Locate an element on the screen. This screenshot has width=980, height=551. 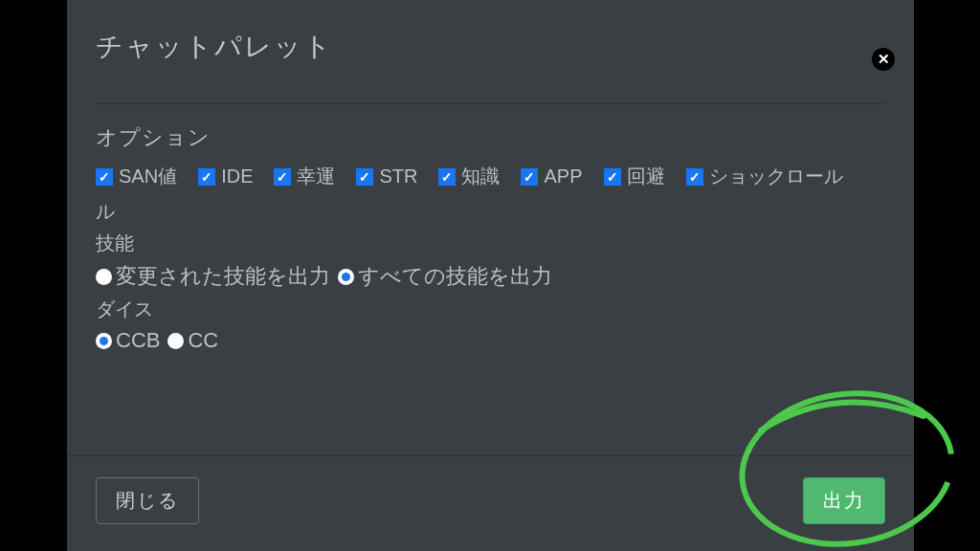
skills-label: 技能 is located at coordinates (490, 243).